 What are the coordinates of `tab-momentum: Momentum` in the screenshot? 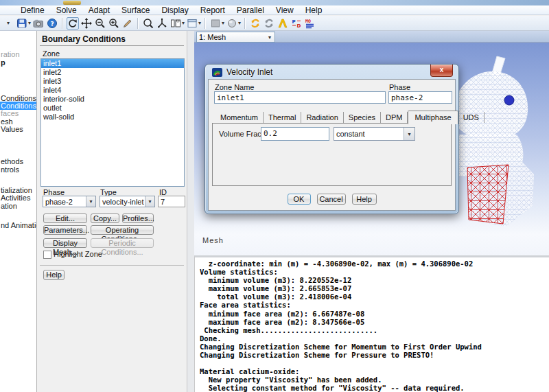 It's located at (240, 117).